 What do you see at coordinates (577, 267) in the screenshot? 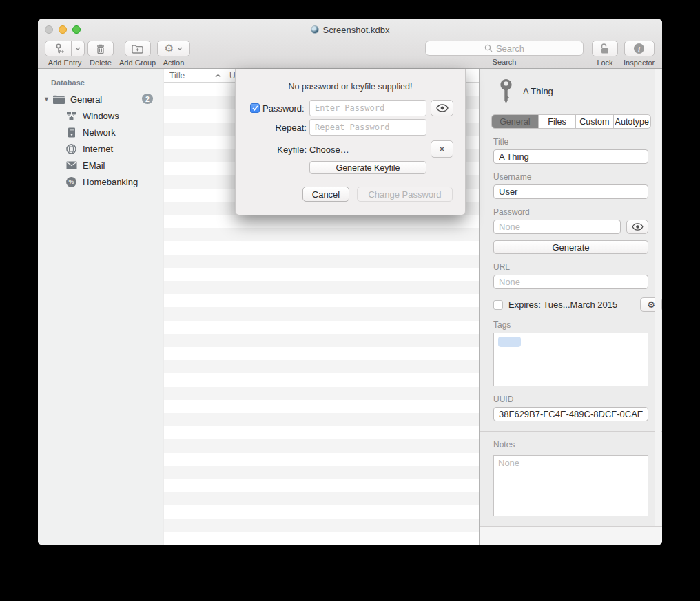
I see `url-label: URL` at bounding box center [577, 267].